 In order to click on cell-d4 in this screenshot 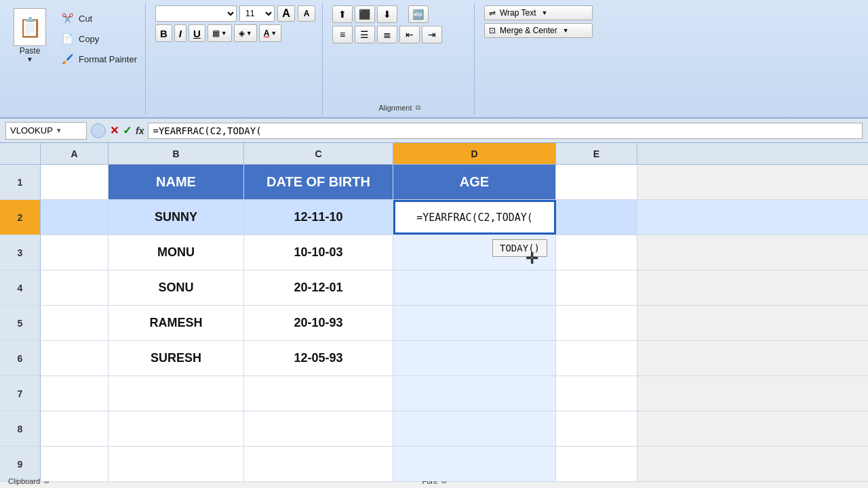, I will do `click(475, 287)`.